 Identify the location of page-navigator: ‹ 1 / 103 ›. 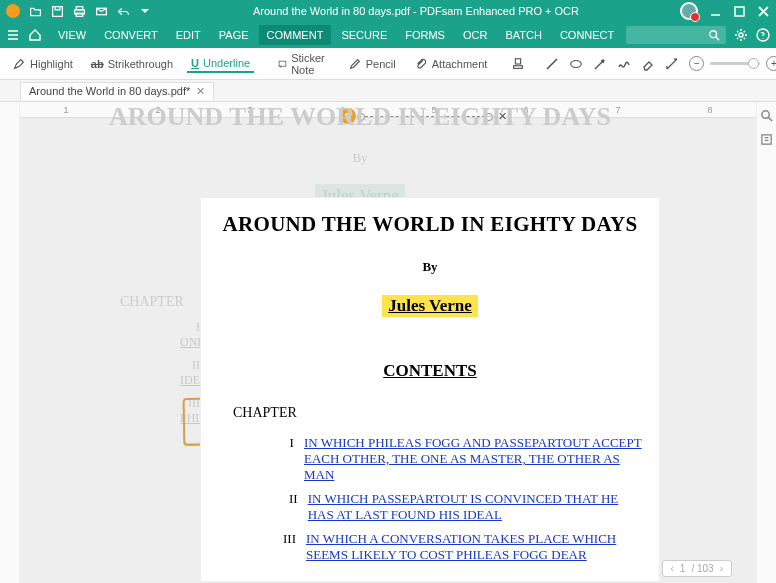
(698, 568).